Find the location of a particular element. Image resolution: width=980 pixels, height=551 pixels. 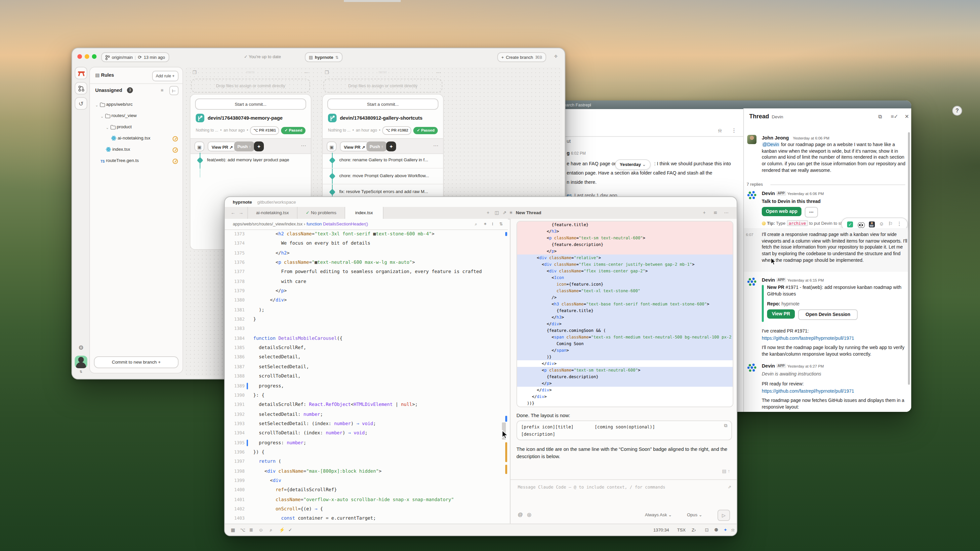

open-web-app-button: Open web app is located at coordinates (781, 211).